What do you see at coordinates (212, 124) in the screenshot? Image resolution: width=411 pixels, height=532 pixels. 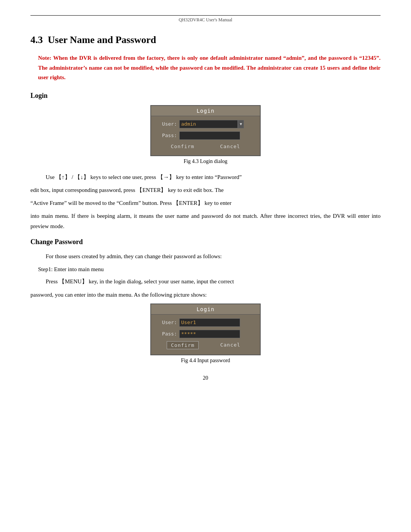 I see `user-input-wrapper: admin ▼` at bounding box center [212, 124].